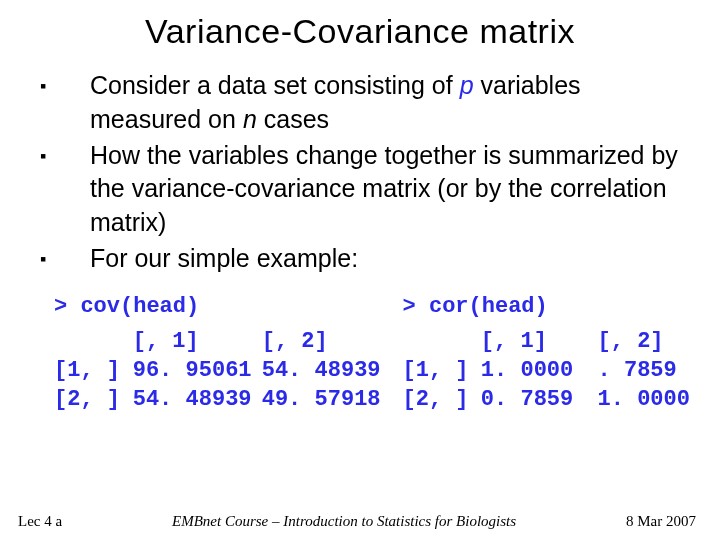  What do you see at coordinates (540, 354) in the screenshot?
I see `cor-block: > cor(head) [, 1] [, 2] [1, ] 1. 0000 . …` at bounding box center [540, 354].